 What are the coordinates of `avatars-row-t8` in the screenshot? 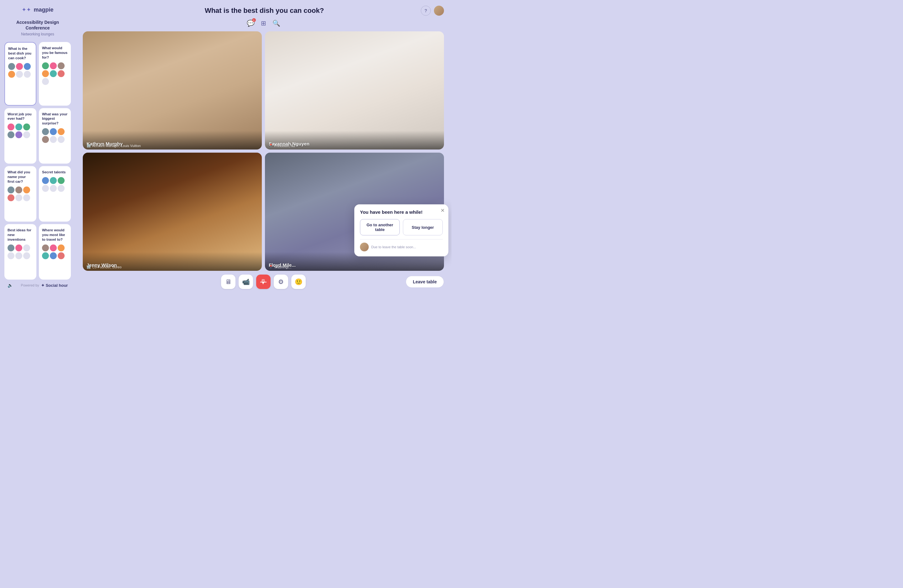 It's located at (55, 252).